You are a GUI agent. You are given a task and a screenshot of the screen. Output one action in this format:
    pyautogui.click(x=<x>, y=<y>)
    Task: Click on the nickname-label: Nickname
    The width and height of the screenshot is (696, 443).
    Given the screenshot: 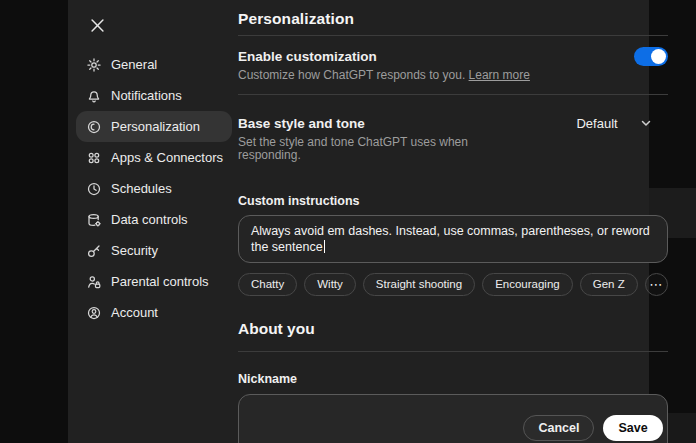 What is the action you would take?
    pyautogui.click(x=453, y=380)
    